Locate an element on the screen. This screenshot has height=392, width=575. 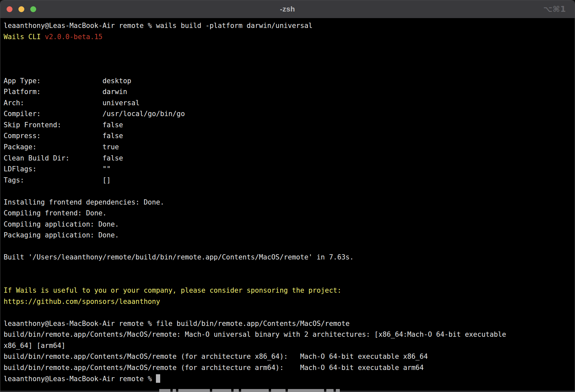
close-button is located at coordinates (10, 9).